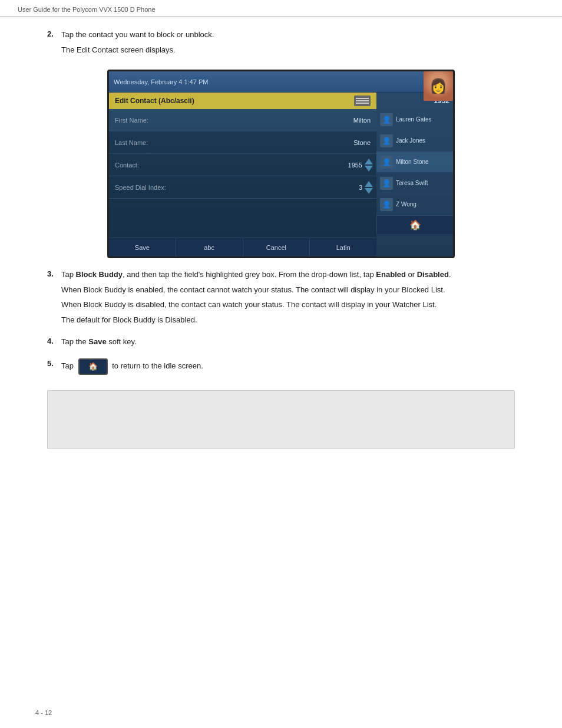 The height and width of the screenshot is (728, 562). What do you see at coordinates (281, 44) in the screenshot?
I see `step-2: 2. Tap the contact you want to block or …` at bounding box center [281, 44].